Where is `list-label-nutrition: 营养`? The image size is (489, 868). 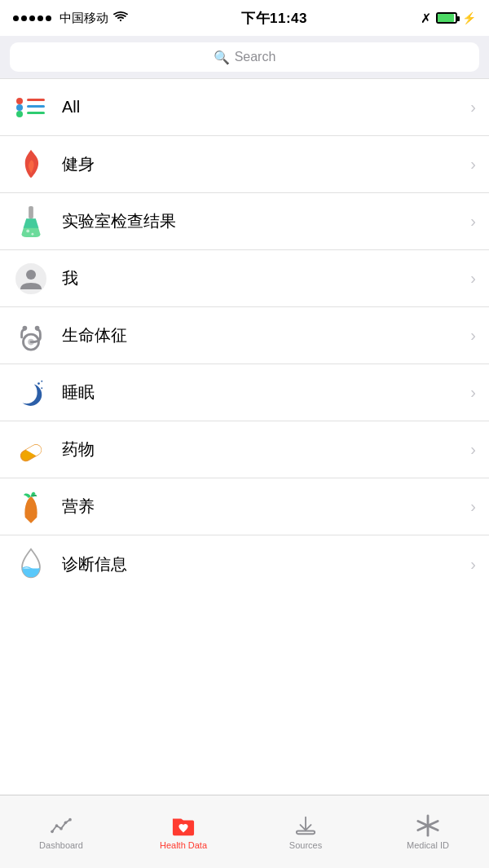
list-label-nutrition: 营养 is located at coordinates (266, 507).